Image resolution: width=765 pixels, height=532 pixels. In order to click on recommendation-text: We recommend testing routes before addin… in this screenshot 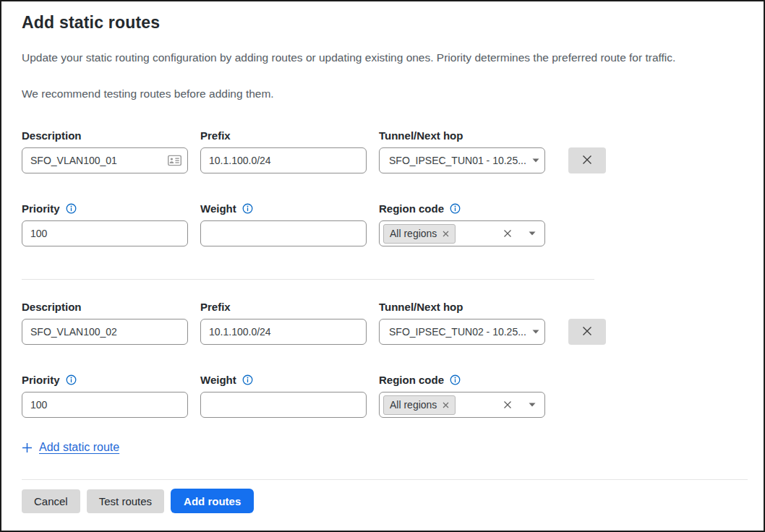, I will do `click(385, 94)`.